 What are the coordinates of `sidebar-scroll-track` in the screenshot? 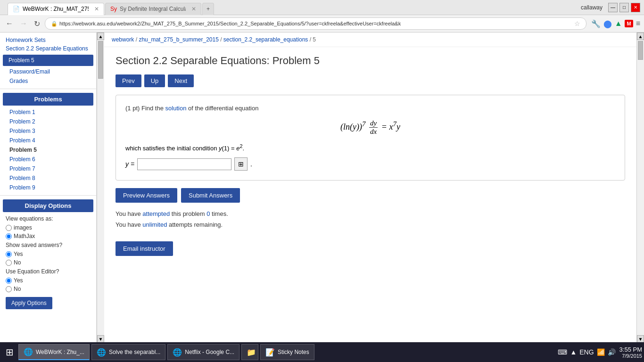 It's located at (101, 188).